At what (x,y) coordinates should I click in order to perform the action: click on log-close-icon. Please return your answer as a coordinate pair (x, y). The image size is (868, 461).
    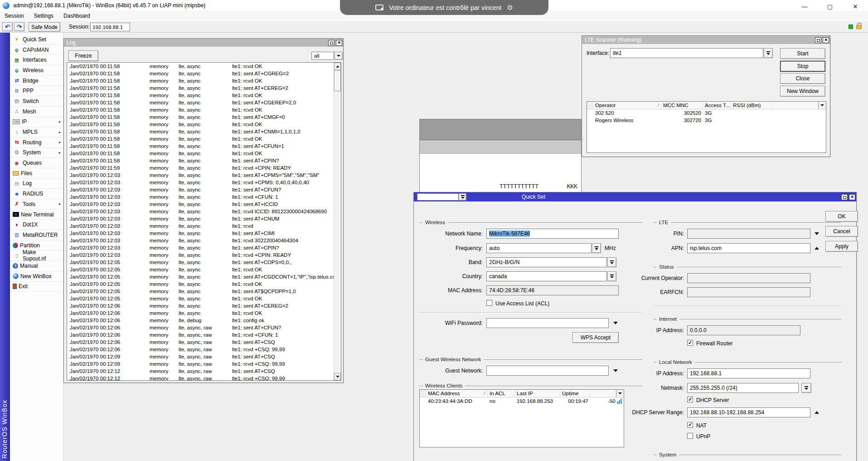
    Looking at the image, I should click on (339, 43).